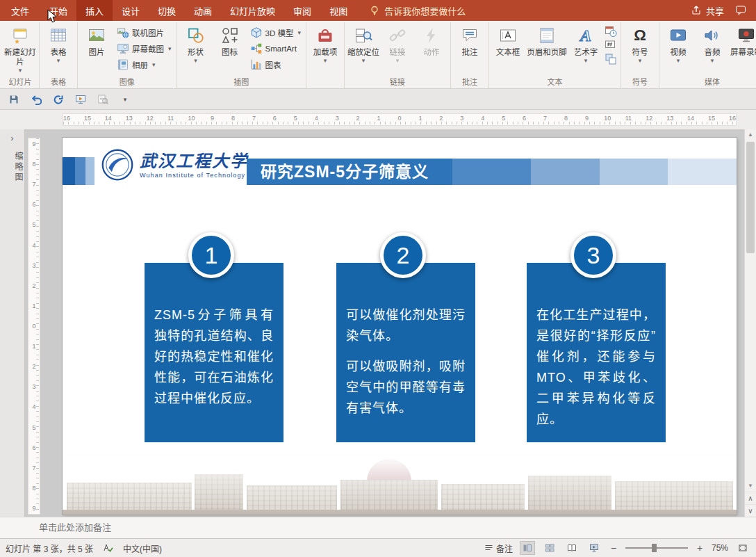  What do you see at coordinates (127, 83) in the screenshot?
I see `group-name-images: 图像` at bounding box center [127, 83].